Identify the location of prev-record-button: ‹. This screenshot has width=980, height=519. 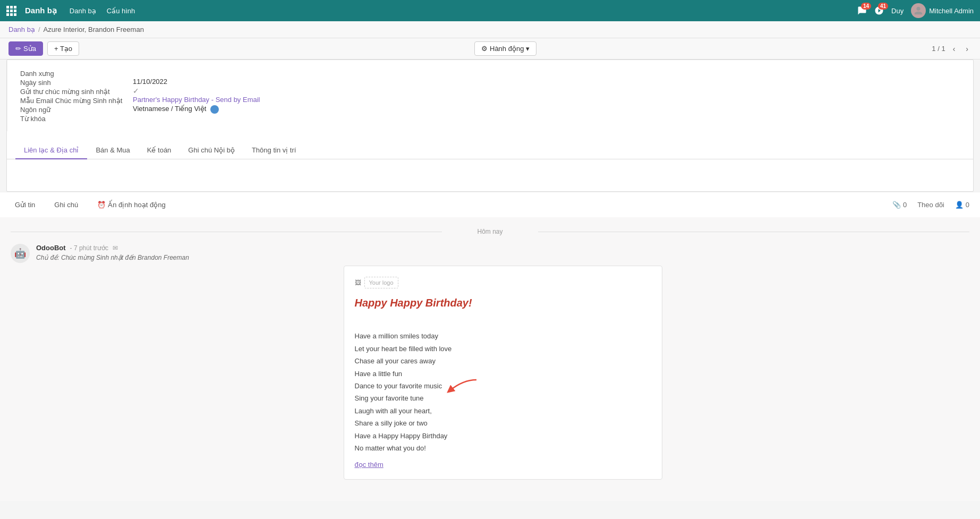
(954, 49).